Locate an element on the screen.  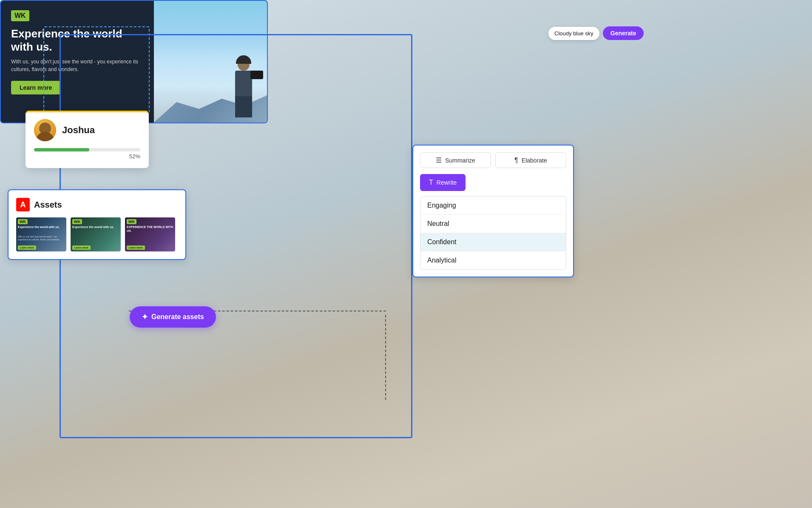
figure-head is located at coordinates (244, 65).